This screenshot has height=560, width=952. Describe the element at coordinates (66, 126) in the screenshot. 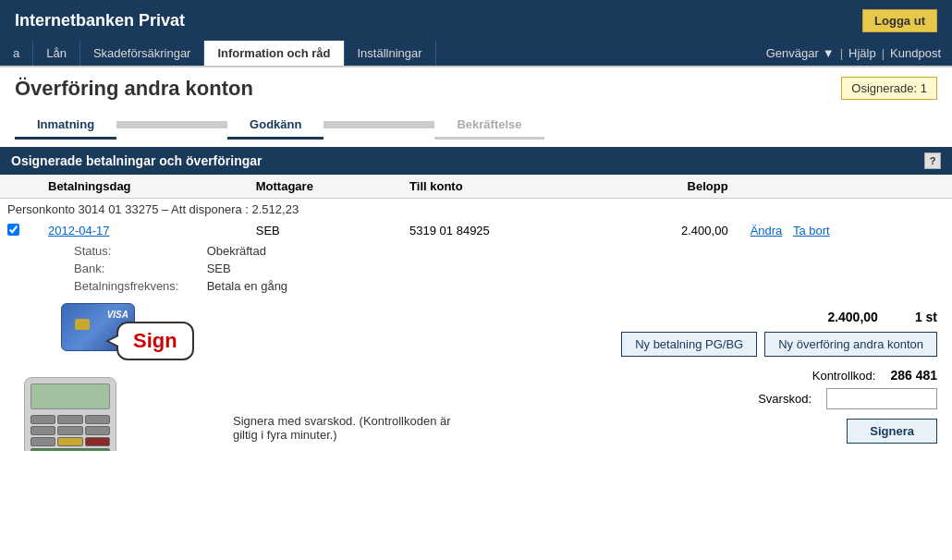

I see `tab-inmatning: Inmatning` at that location.